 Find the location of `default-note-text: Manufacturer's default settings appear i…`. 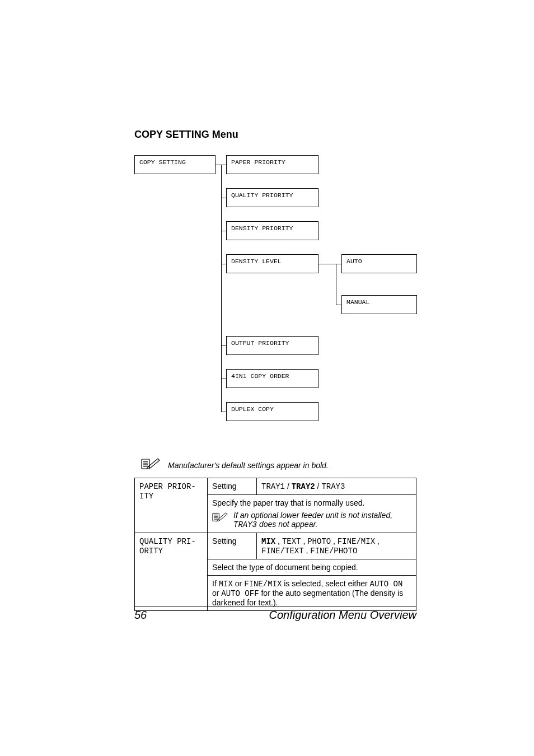

default-note-text: Manufacturer's default settings appear i… is located at coordinates (249, 465).